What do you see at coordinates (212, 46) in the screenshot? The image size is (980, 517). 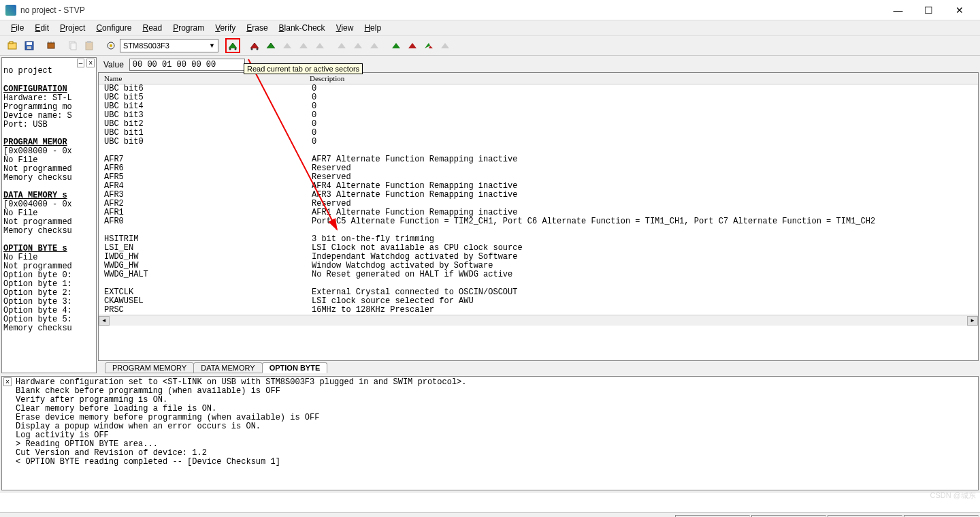 I see `chevron-down-icon: ▼` at bounding box center [212, 46].